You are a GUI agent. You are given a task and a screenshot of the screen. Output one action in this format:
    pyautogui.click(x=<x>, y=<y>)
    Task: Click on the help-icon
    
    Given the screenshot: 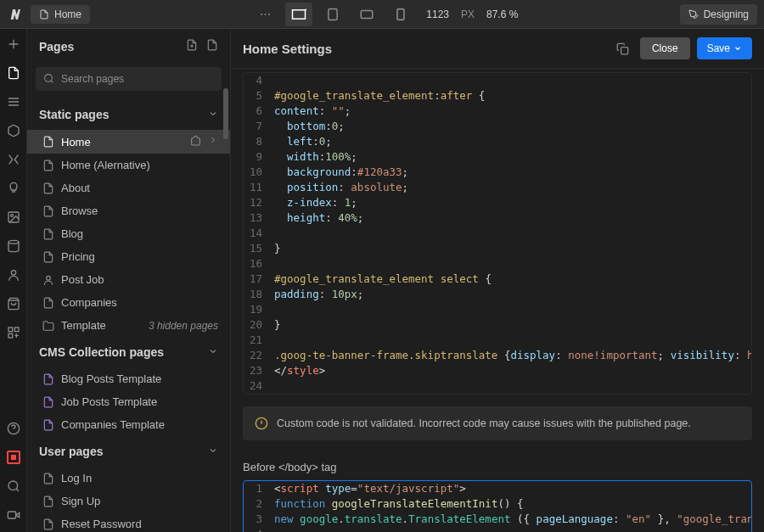 What is the action you would take?
    pyautogui.click(x=14, y=428)
    